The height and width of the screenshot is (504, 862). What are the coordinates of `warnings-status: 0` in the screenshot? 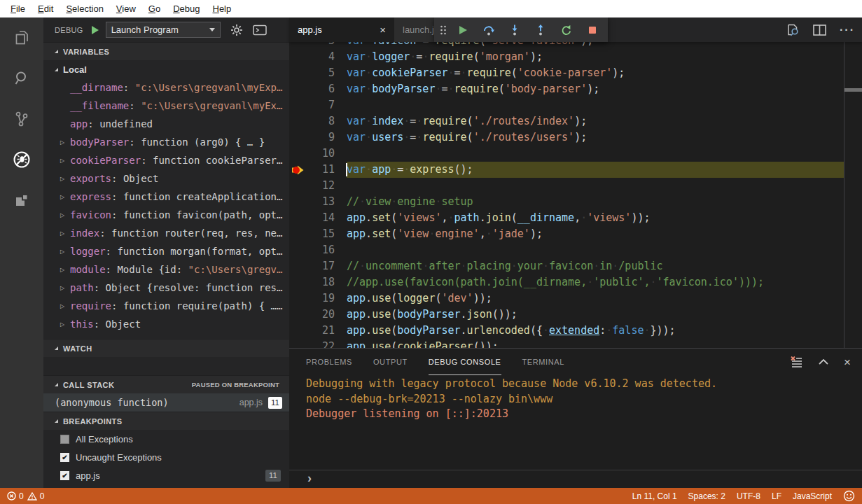 It's located at (36, 496).